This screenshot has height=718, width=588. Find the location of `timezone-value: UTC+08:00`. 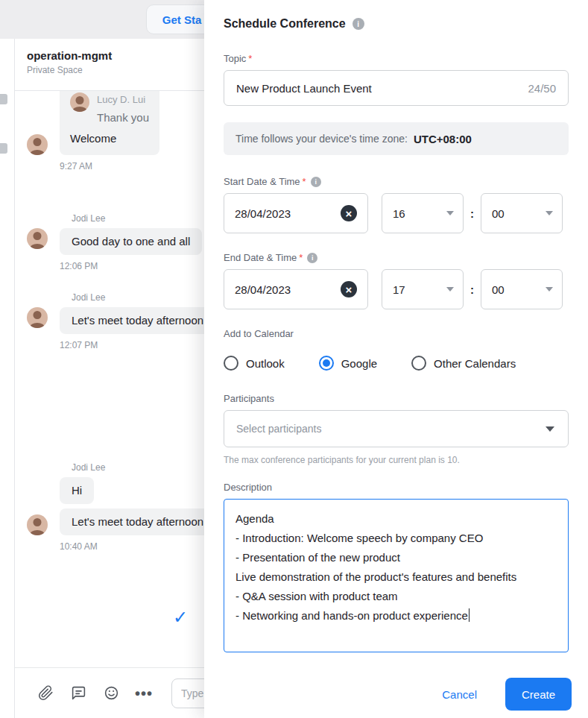

timezone-value: UTC+08:00 is located at coordinates (443, 139).